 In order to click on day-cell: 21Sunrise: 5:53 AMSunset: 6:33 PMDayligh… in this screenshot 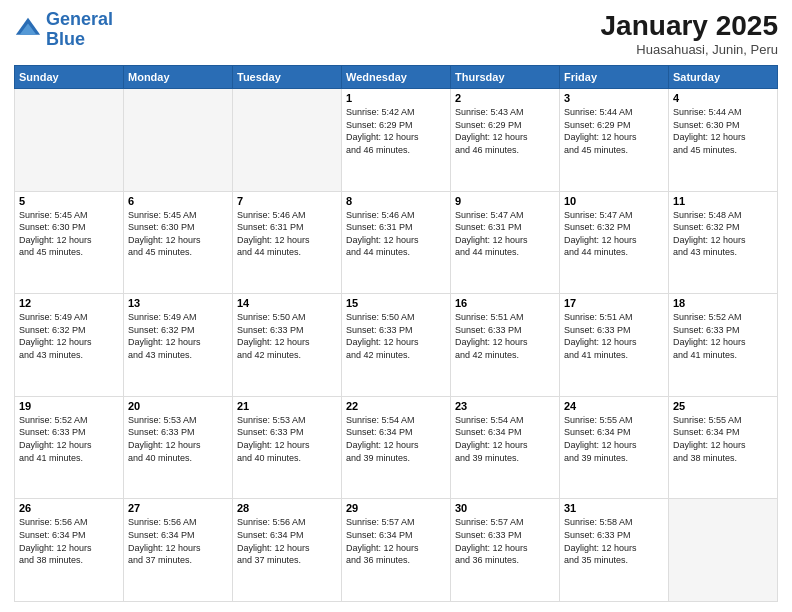, I will do `click(288, 448)`.